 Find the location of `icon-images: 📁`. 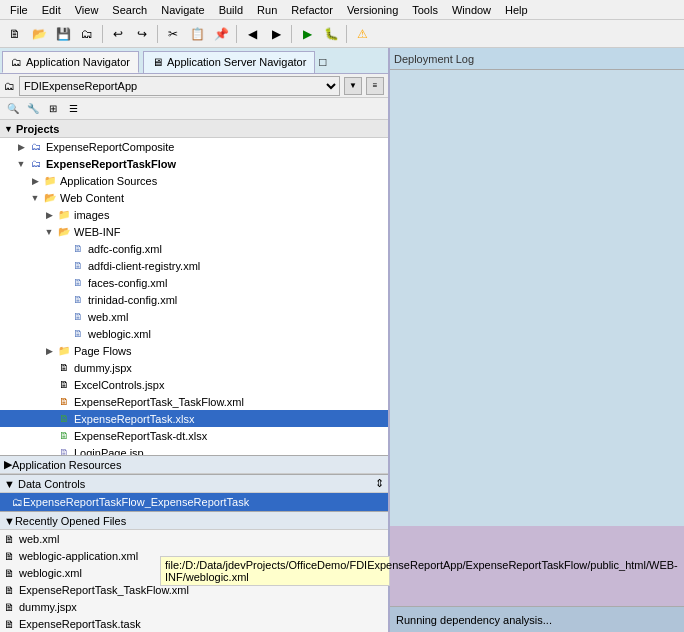

icon-images: 📁 is located at coordinates (64, 215).